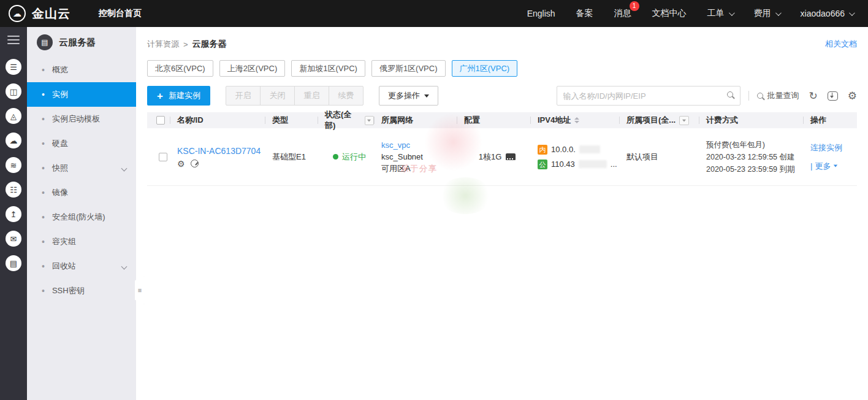 This screenshot has height=400, width=868. What do you see at coordinates (577, 164) in the screenshot?
I see `public-ip-line: 公 110.43 ...` at bounding box center [577, 164].